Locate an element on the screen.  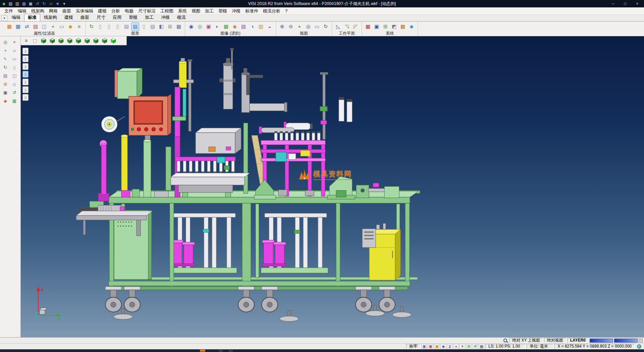
toolbar-icon: ↻ is located at coordinates (326, 27).